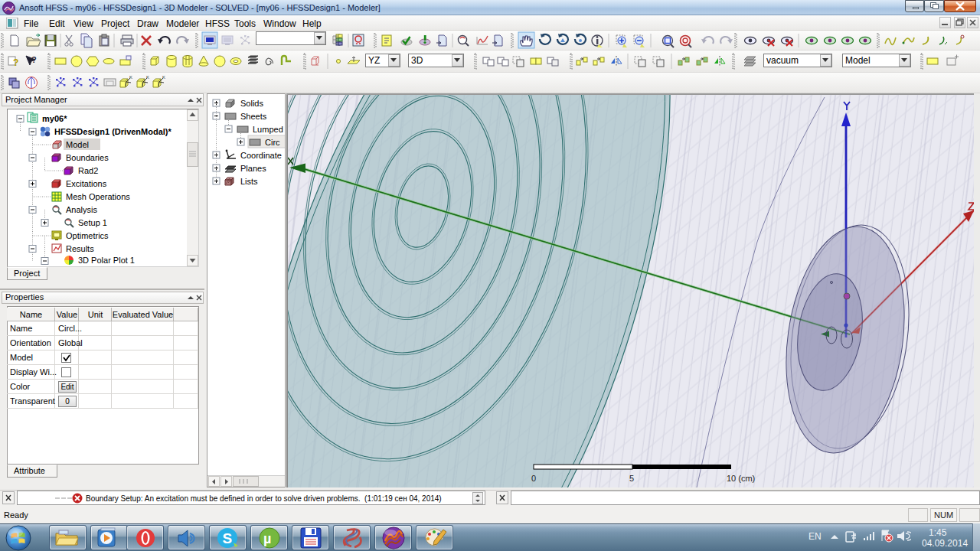  What do you see at coordinates (55, 119) in the screenshot?
I see `svg-text: my06*` at bounding box center [55, 119].